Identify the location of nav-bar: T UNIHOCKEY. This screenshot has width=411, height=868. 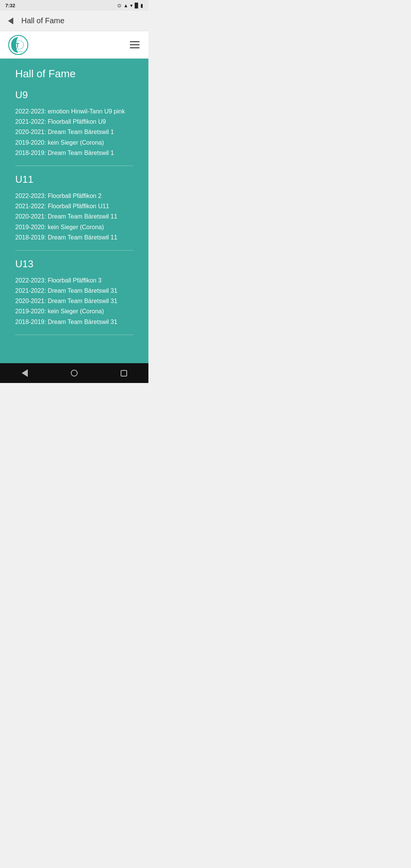
(74, 45).